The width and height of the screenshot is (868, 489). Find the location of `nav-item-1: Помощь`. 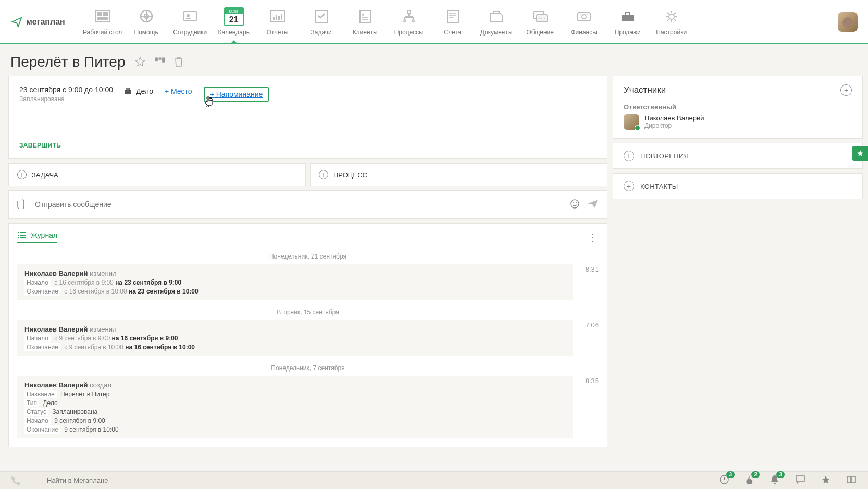

nav-item-1: Помощь is located at coordinates (146, 22).